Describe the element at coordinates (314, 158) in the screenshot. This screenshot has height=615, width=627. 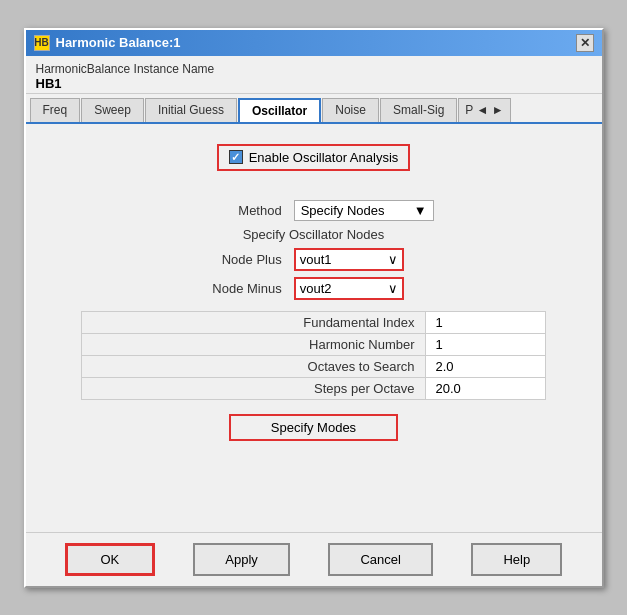
I see `enable-oscillator-box: ✓ Enable Oscillator Analysis` at that location.